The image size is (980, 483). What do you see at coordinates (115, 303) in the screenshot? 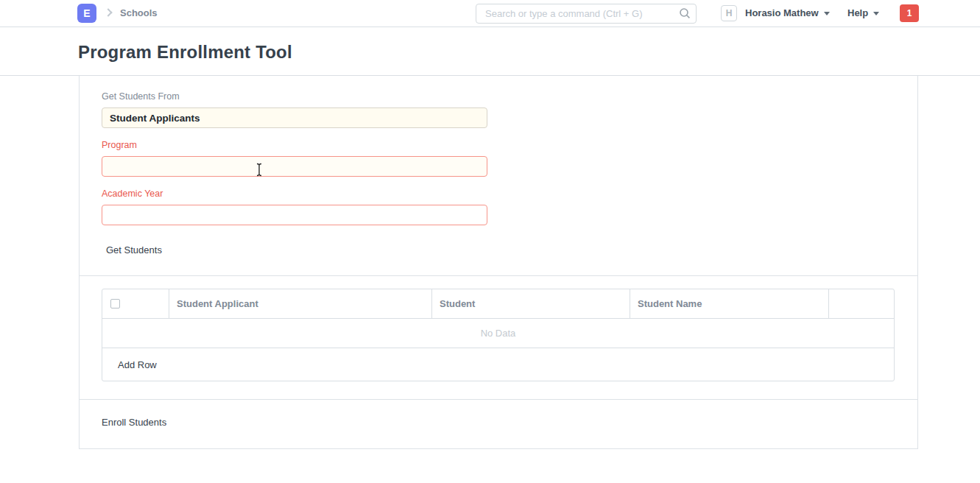
I see `select-all-checkbox` at bounding box center [115, 303].